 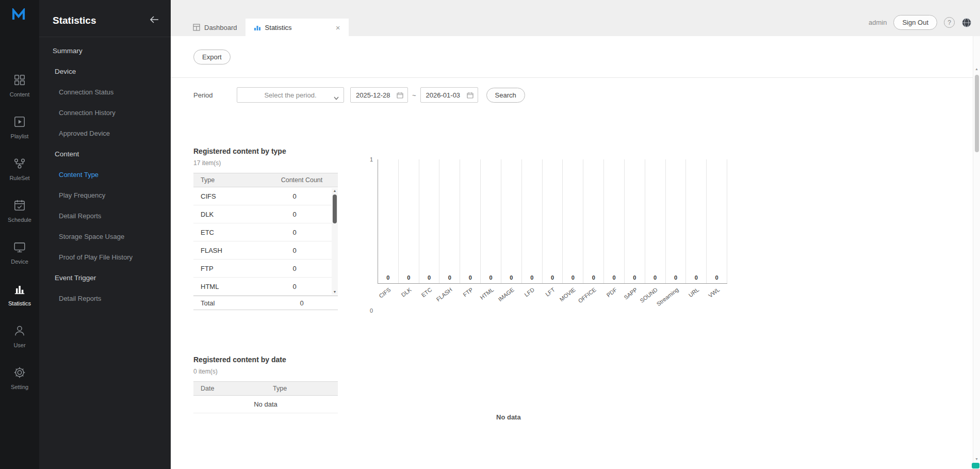 I want to click on device-icon, so click(x=20, y=248).